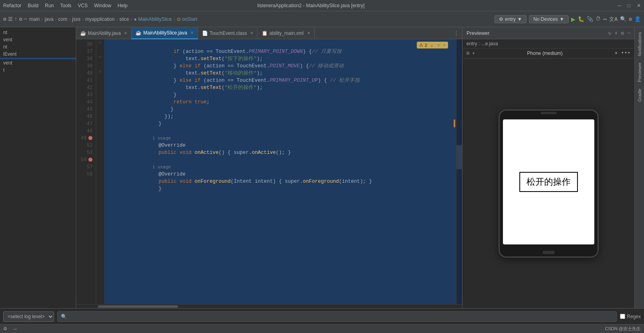 This screenshot has width=644, height=333. Describe the element at coordinates (629, 33) in the screenshot. I see `previewer-minimize-icon: ─` at that location.